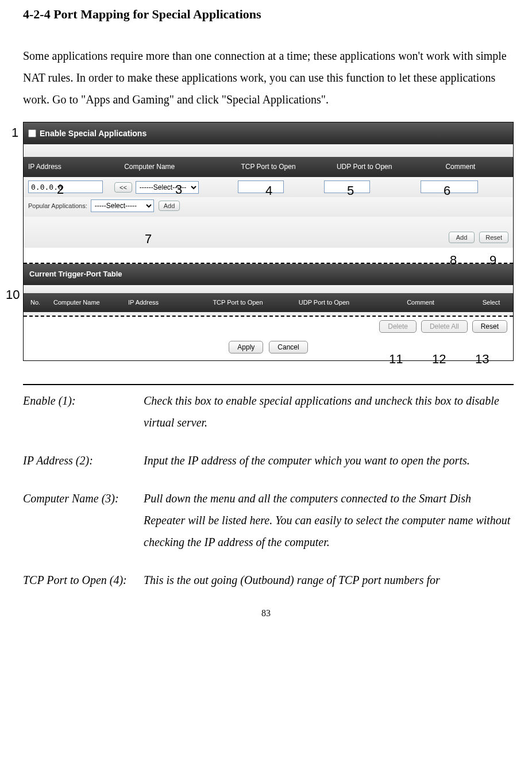 The height and width of the screenshot is (780, 532). What do you see at coordinates (350, 191) in the screenshot?
I see `callout-5: 5` at bounding box center [350, 191].